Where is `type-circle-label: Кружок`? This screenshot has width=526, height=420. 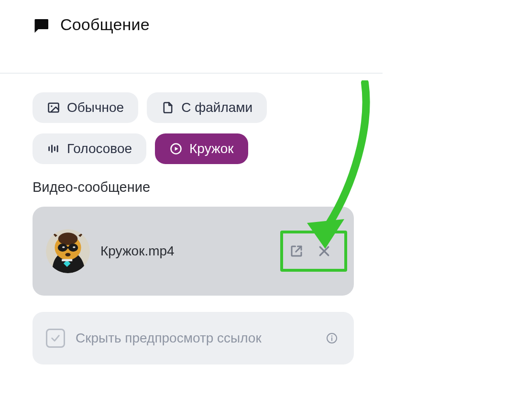
type-circle-label: Кружок is located at coordinates (211, 149).